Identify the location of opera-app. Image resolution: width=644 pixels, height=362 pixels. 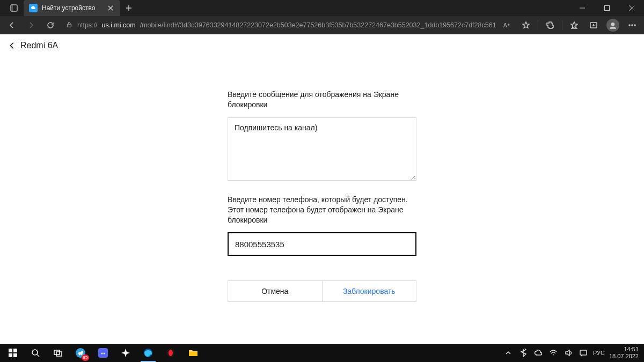
(171, 353).